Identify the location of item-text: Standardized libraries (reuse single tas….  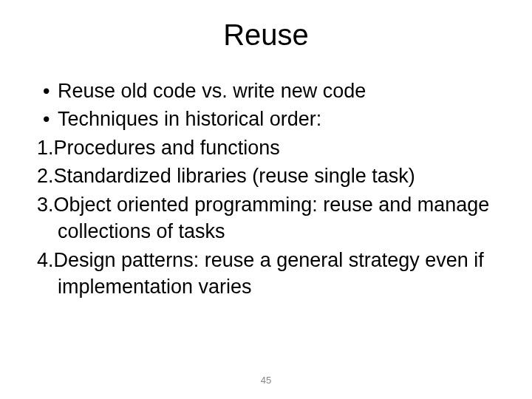
(235, 176).